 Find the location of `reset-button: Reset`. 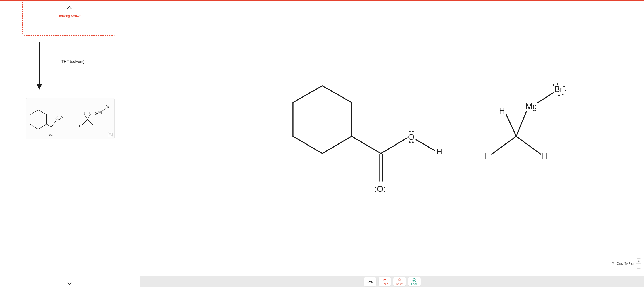

reset-button: Reset is located at coordinates (400, 282).